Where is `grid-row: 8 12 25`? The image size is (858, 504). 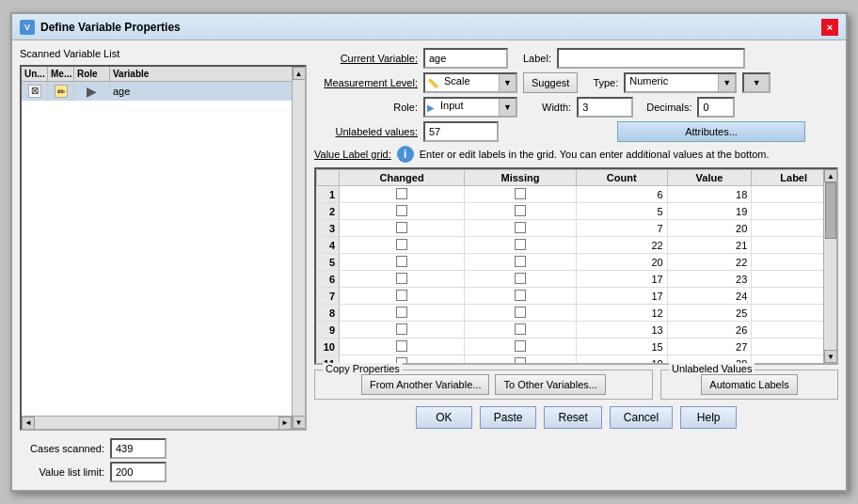
grid-row: 8 12 25 is located at coordinates (577, 313).